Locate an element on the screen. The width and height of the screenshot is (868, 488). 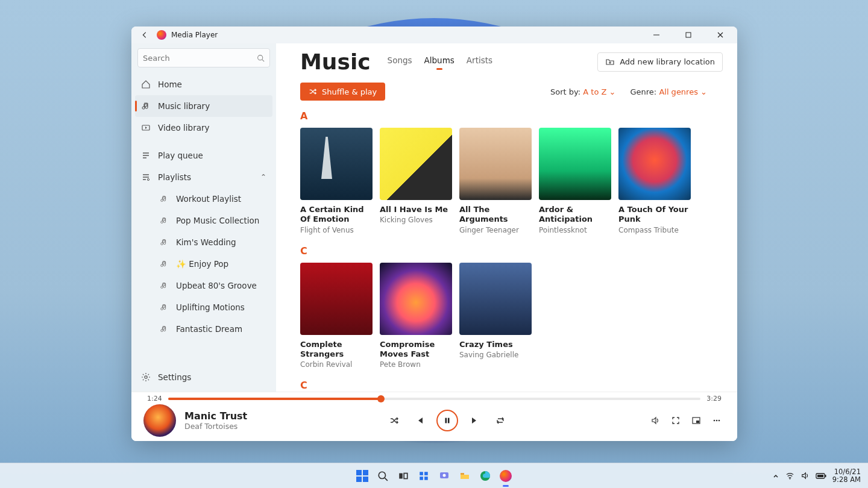
folder-add-icon is located at coordinates (610, 62).